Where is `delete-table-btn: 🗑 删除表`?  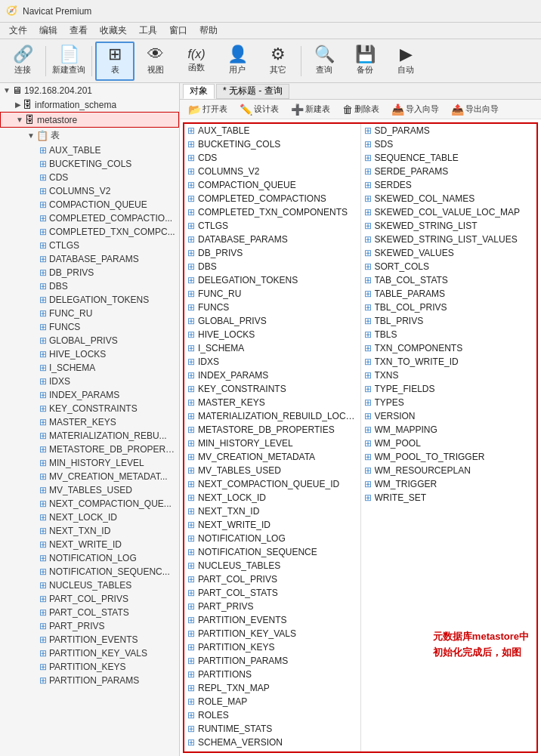
delete-table-btn: 🗑 删除表 is located at coordinates (361, 110).